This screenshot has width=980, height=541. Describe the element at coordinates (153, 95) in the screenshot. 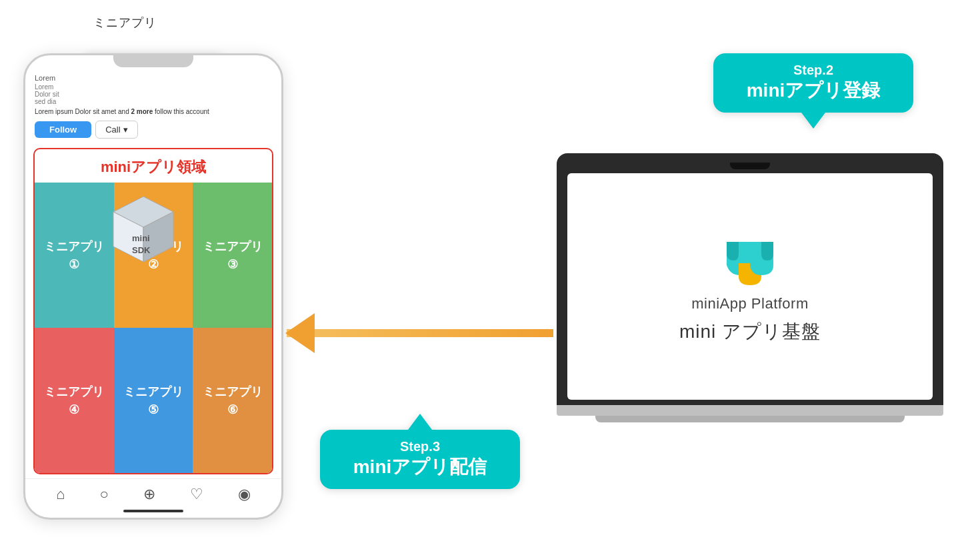

I see `phone-lorem3: Dolor sit` at that location.